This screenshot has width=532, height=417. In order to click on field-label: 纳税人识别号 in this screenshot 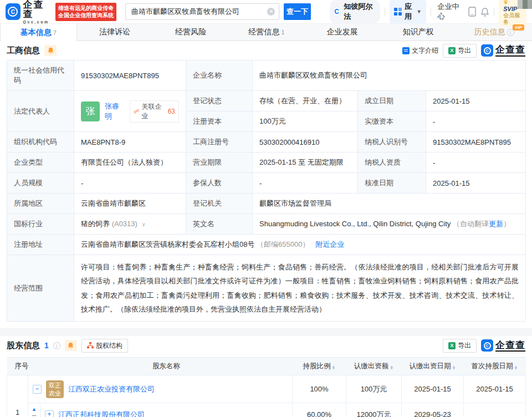, I will do `click(392, 142)`.